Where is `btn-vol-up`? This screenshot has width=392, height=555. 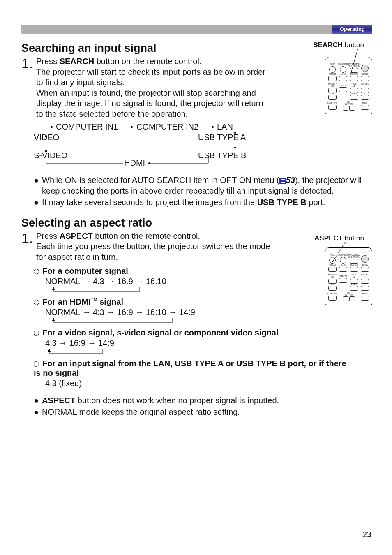
btn-vol-up is located at coordinates (365, 90).